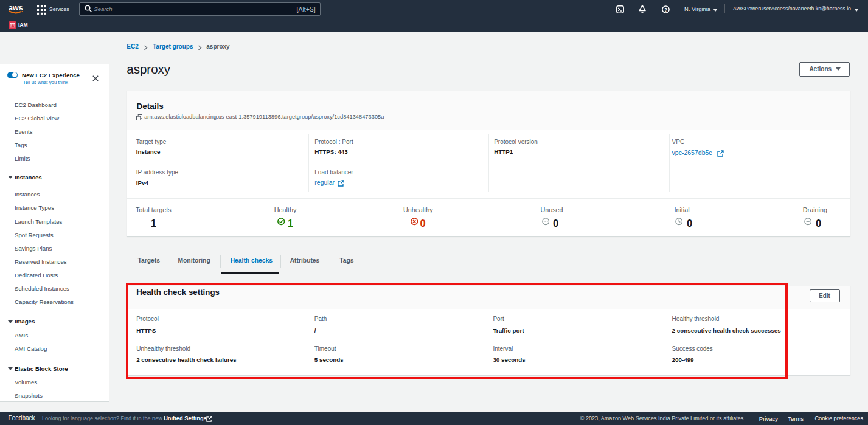  I want to click on svg-text: aws, so click(16, 8).